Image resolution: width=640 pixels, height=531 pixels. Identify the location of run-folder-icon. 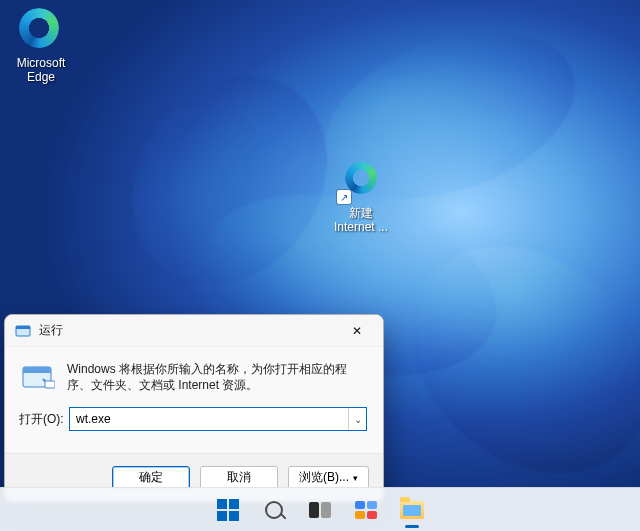
(38, 378).